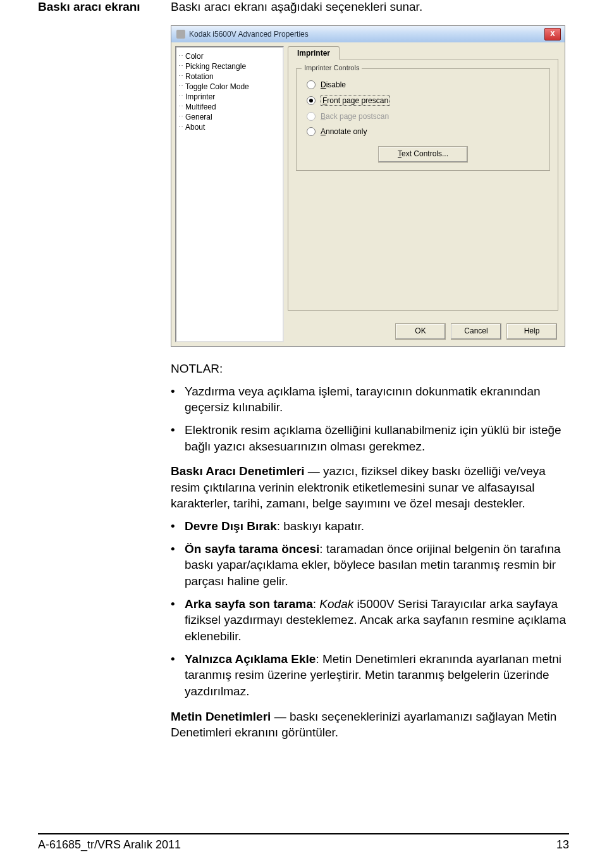 The width and height of the screenshot is (607, 868). I want to click on paragraph: Baskı Aracı Denetimleri — yazıcı, fiziks…, so click(370, 487).